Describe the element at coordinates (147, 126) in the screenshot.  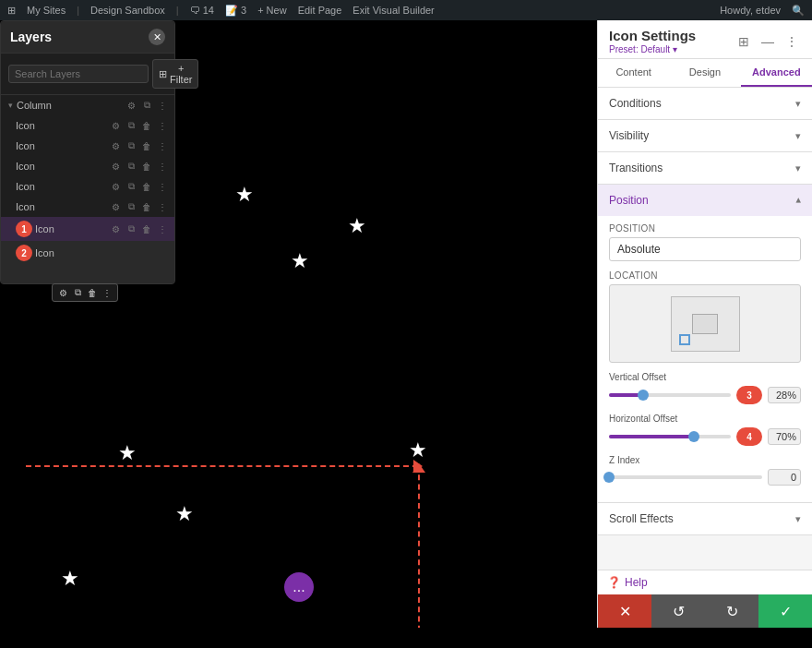
I see `icon-1-trash: 🗑` at that location.